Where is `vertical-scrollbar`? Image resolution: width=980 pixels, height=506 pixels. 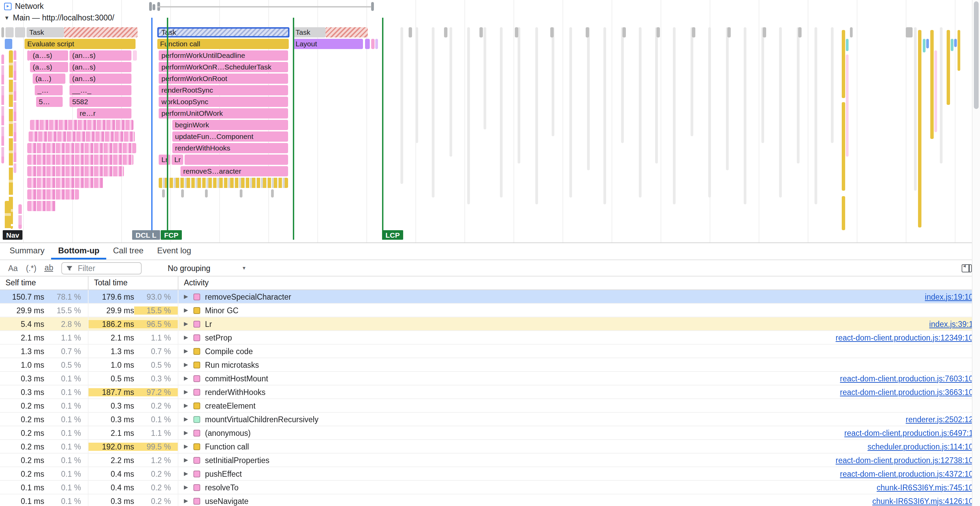
vertical-scrollbar is located at coordinates (976, 253).